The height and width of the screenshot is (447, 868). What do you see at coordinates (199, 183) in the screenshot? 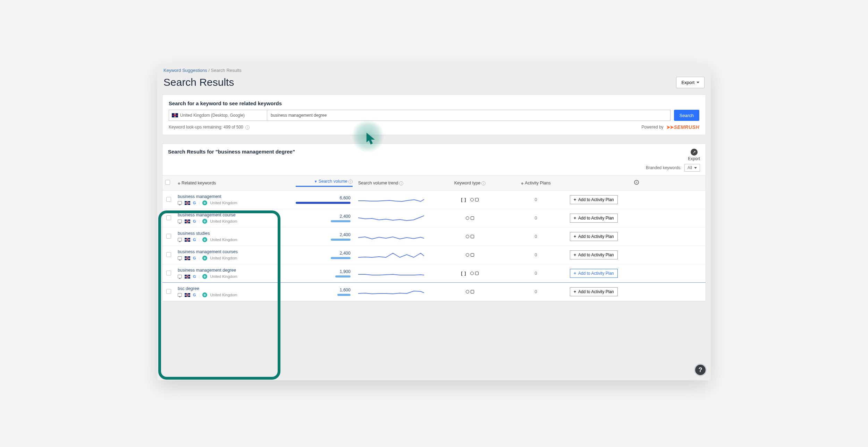
I see `col-related-label: Related keywords` at bounding box center [199, 183].